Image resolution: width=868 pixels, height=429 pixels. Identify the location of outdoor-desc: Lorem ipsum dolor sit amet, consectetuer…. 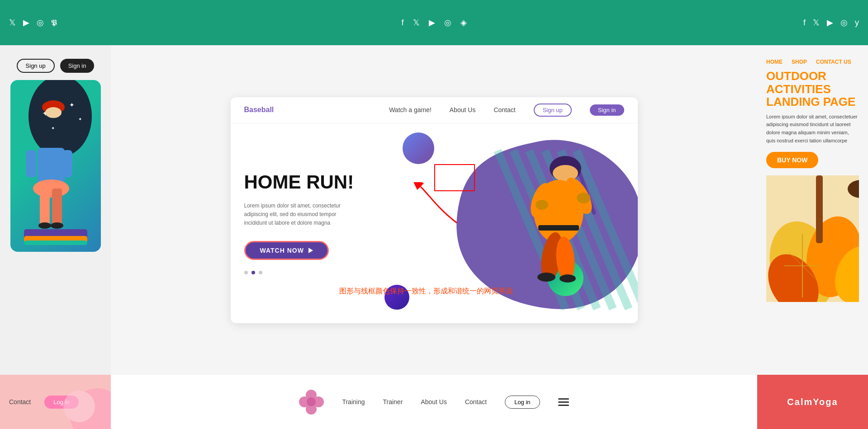
(812, 129).